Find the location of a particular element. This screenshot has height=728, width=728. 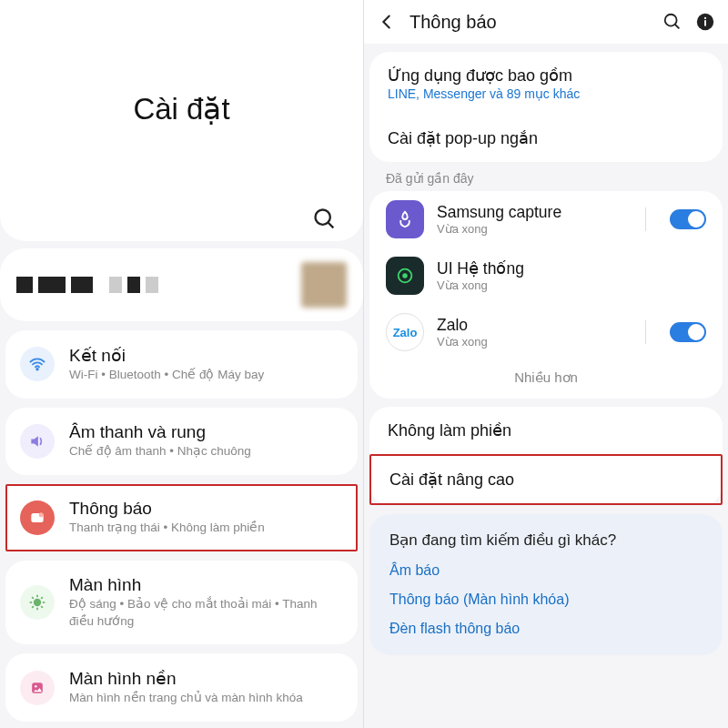

included-apps-row: Ứng dụng được bao gồm LINE, Messenger và… is located at coordinates (546, 84).